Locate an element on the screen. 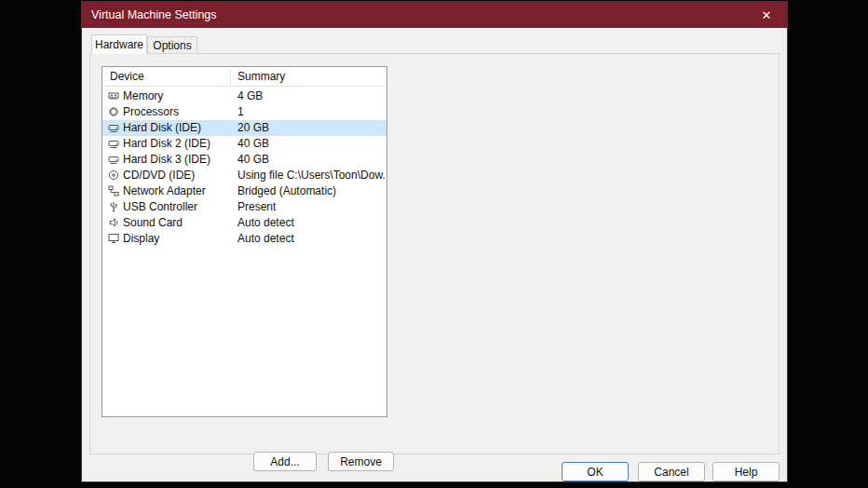 The height and width of the screenshot is (488, 868). device-row-memory: Memory 4 GB is located at coordinates (244, 97).